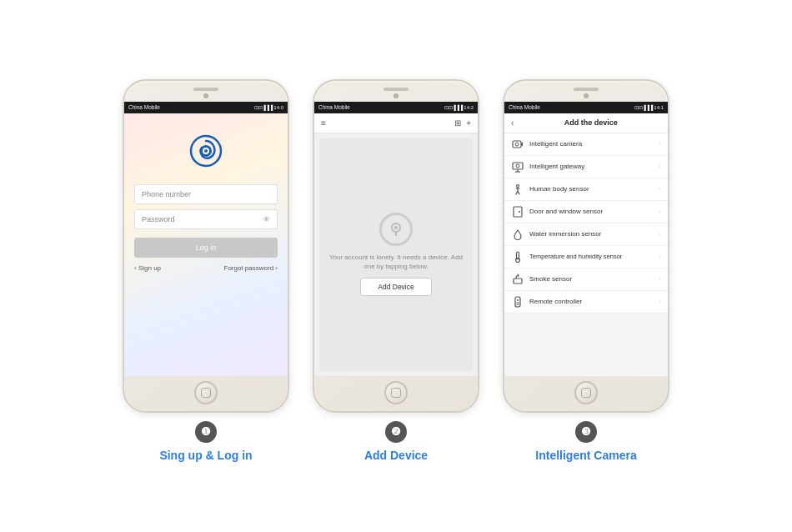 Image resolution: width=792 pixels, height=532 pixels. Describe the element at coordinates (586, 145) in the screenshot. I see `list-item: Intelligent camera ›` at that location.